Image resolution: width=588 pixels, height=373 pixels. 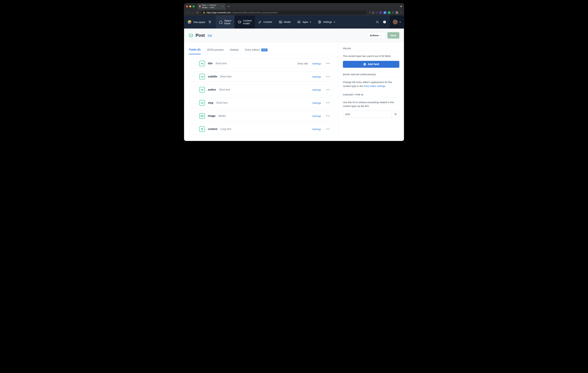 What do you see at coordinates (393, 35) in the screenshot?
I see `save-label: Save` at bounding box center [393, 35].